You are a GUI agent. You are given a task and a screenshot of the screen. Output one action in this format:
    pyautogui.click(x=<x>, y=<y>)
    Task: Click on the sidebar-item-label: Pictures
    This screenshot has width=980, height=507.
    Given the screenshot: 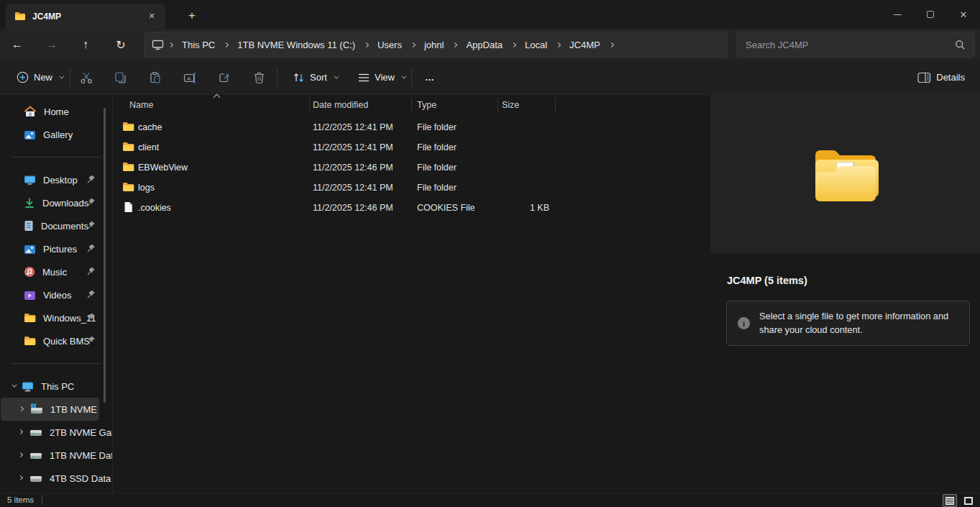 What is the action you would take?
    pyautogui.click(x=78, y=249)
    